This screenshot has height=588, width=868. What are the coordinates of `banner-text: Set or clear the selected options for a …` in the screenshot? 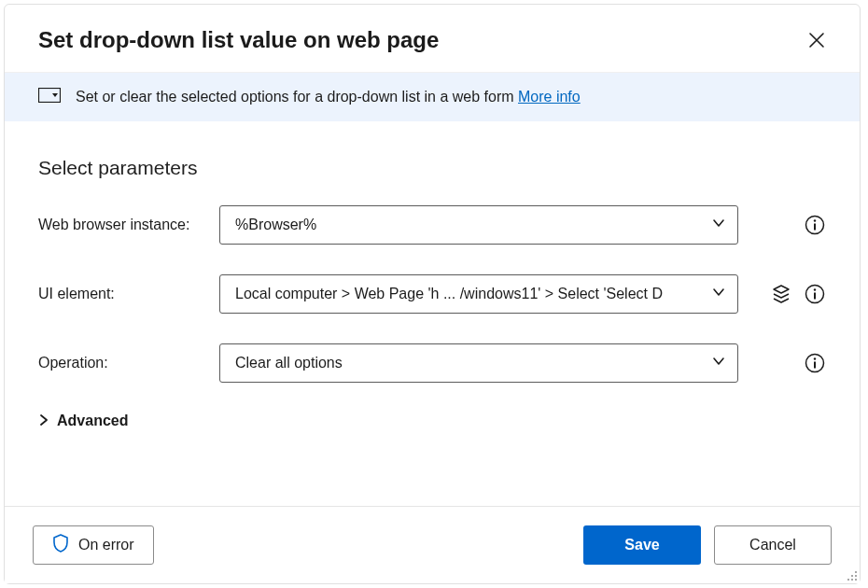 It's located at (329, 97).